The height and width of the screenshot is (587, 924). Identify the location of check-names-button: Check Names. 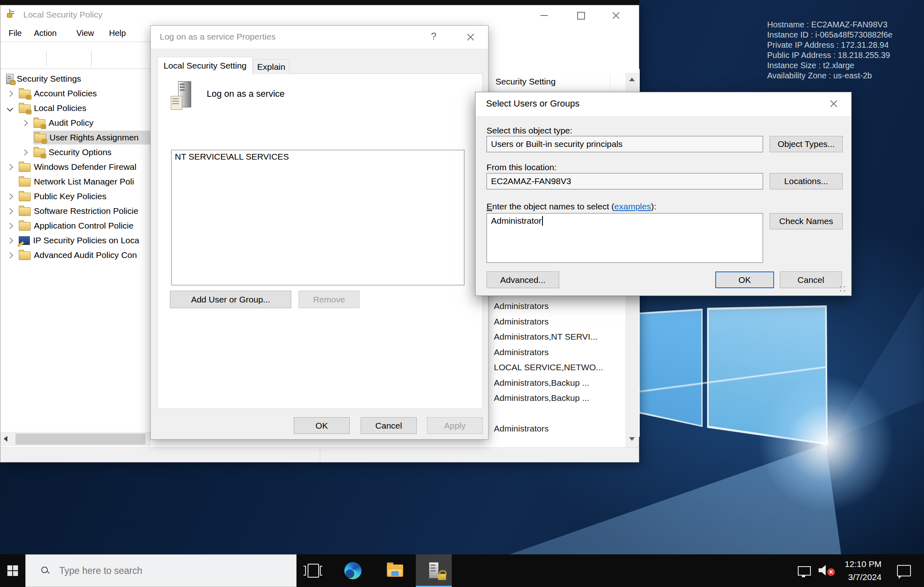
(806, 221).